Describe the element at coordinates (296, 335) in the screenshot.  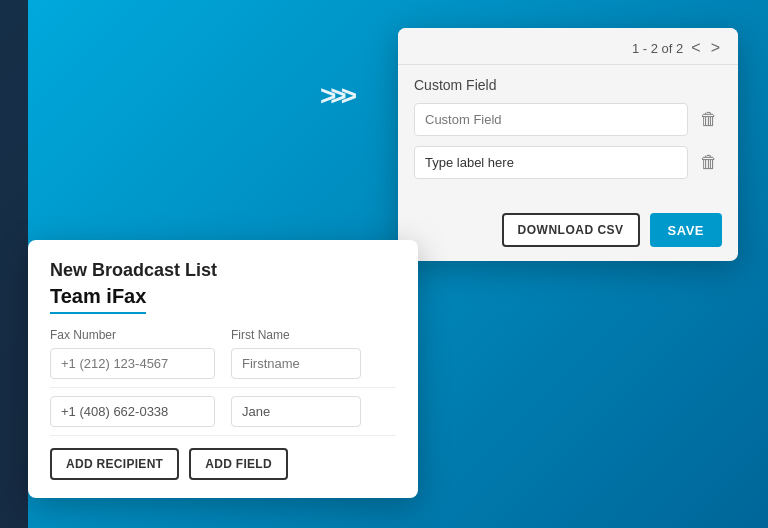
I see `column-header-name: First Name` at that location.